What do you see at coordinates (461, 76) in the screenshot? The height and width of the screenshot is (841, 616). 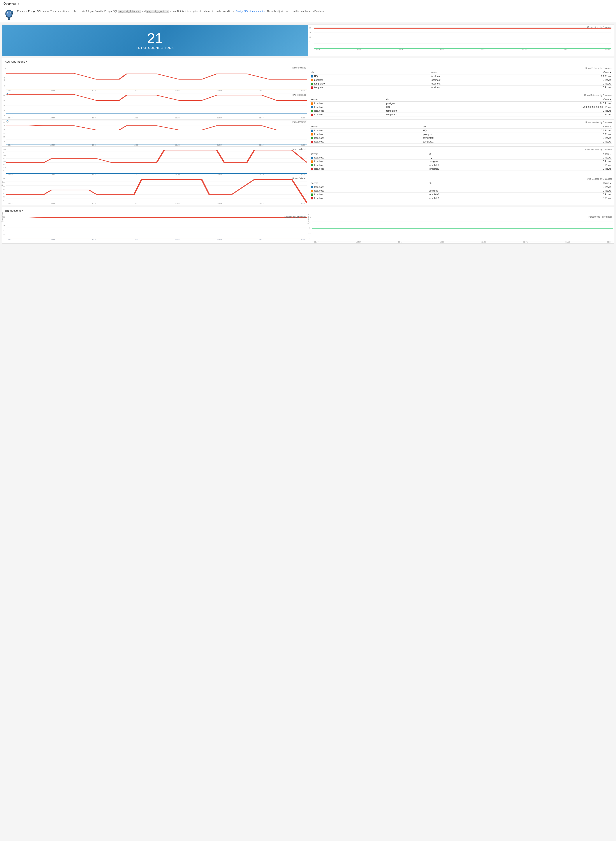 I see `table-row: HQ localhost 1.1 Rows` at bounding box center [461, 76].